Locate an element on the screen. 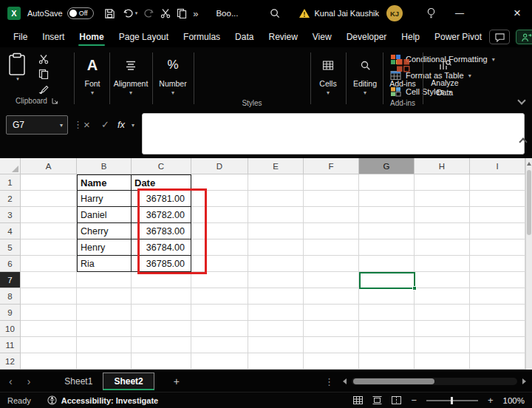  quick-access-overflow-icon: » is located at coordinates (195, 13).